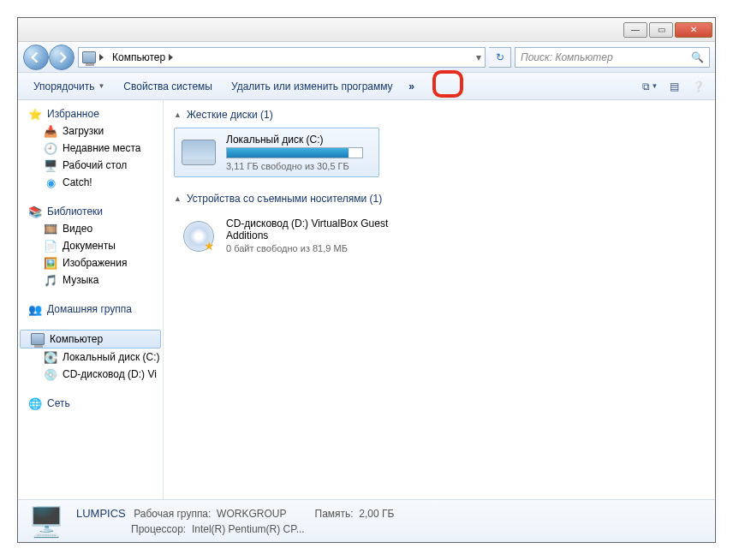 Image resolution: width=733 pixels, height=560 pixels. Describe the element at coordinates (35, 309) in the screenshot. I see `homegroup-icon: 👥` at that location.